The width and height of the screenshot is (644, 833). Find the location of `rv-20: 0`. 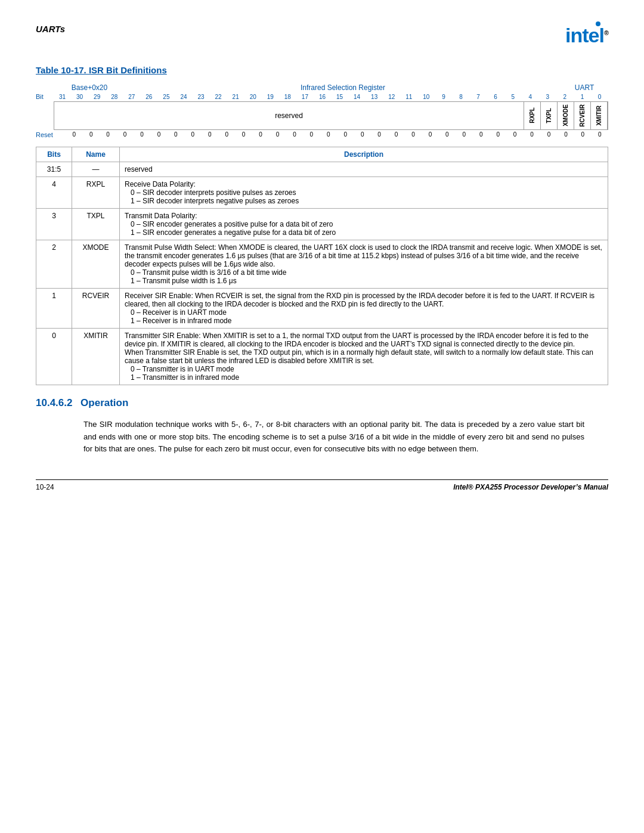

rv-20: 0 is located at coordinates (261, 135).